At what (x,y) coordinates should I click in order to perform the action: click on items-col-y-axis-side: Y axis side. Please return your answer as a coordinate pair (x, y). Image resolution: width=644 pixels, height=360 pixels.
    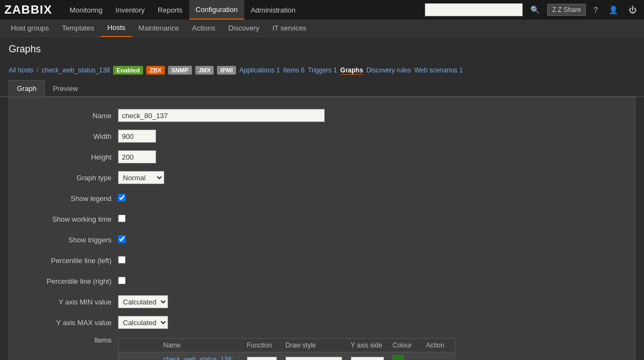
    Looking at the image, I should click on (368, 345).